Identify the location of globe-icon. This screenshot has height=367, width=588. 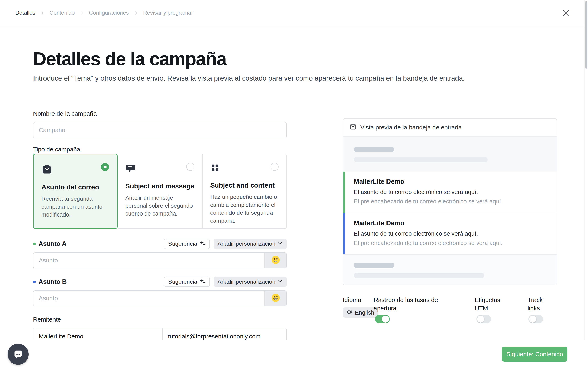
(350, 313).